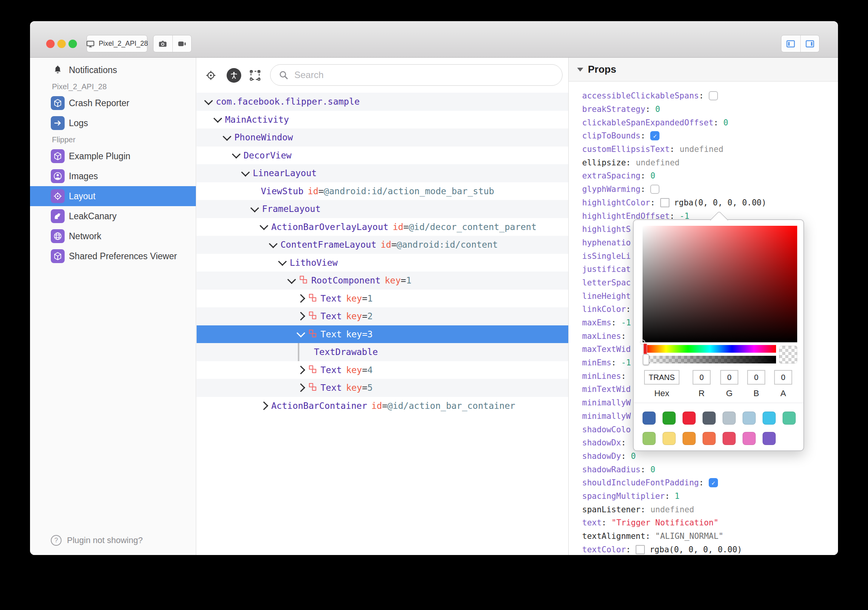  Describe the element at coordinates (113, 256) in the screenshot. I see `sidebar-item-shared-preferences-viewer: Shared Preferences Viewer` at that location.